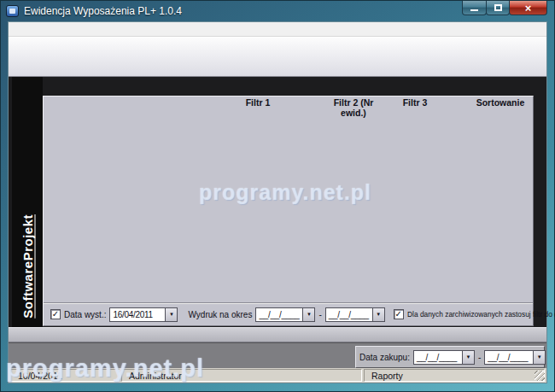 The height and width of the screenshot is (392, 555). What do you see at coordinates (498, 9) in the screenshot?
I see `maximize-button` at bounding box center [498, 9].